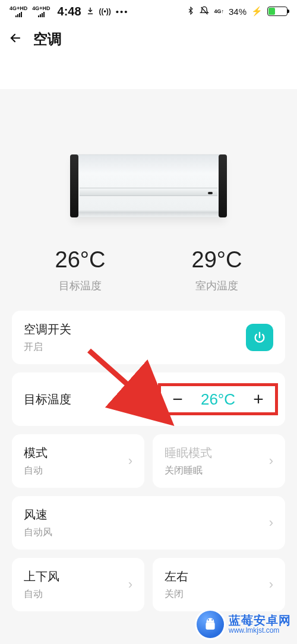 This screenshot has width=297, height=644. Describe the element at coordinates (148, 523) in the screenshot. I see `fan-speed-card: 风速 自动风 ›` at that location.